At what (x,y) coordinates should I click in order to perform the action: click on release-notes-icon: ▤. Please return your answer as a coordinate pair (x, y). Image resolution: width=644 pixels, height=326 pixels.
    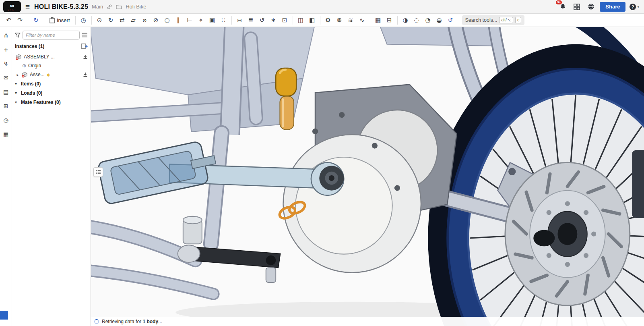
    Looking at the image, I should click on (6, 92).